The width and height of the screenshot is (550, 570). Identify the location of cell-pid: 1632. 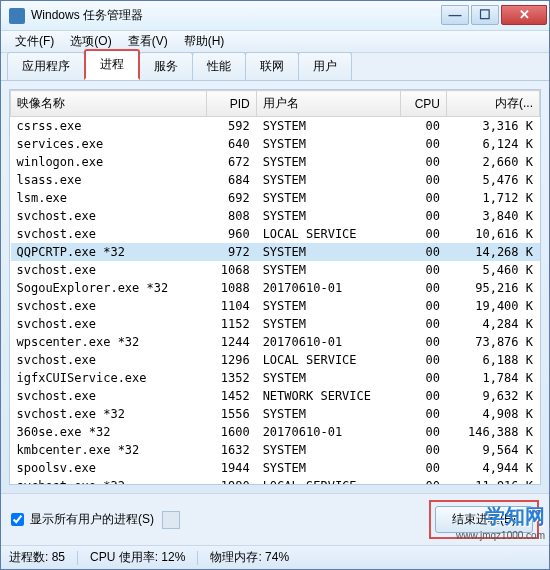
(231, 450).